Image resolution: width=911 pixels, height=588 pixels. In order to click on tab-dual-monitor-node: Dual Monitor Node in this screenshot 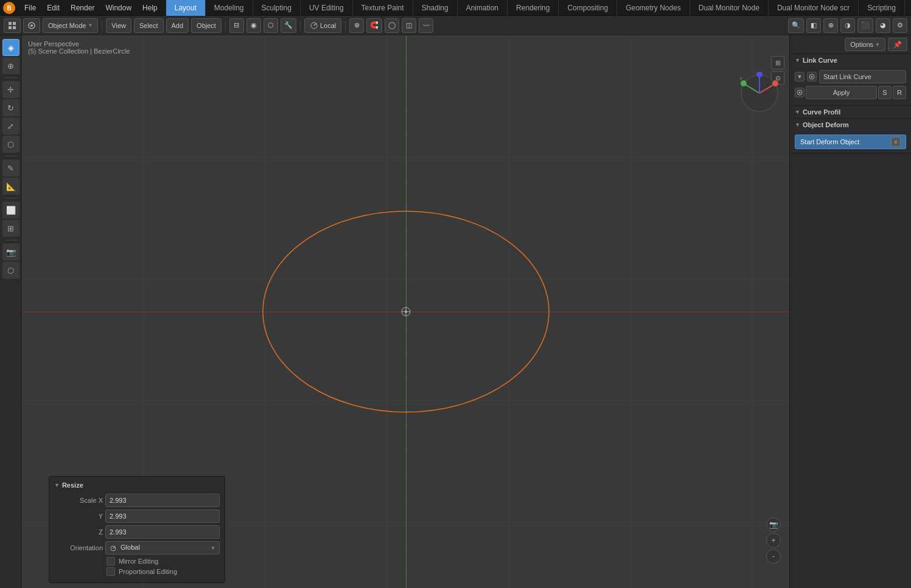, I will do `click(729, 8)`.